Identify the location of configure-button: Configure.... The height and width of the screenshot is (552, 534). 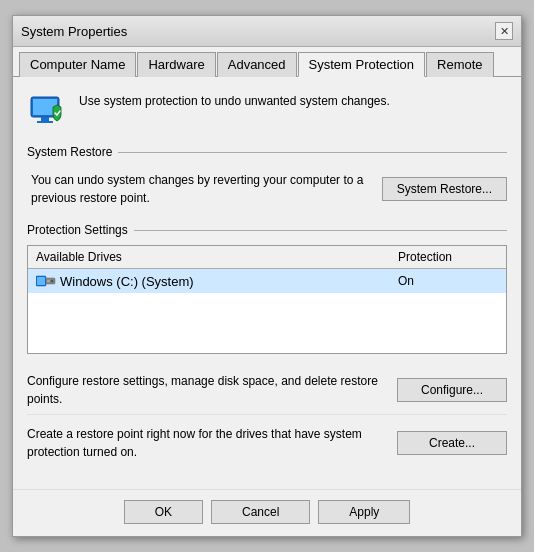
(452, 390).